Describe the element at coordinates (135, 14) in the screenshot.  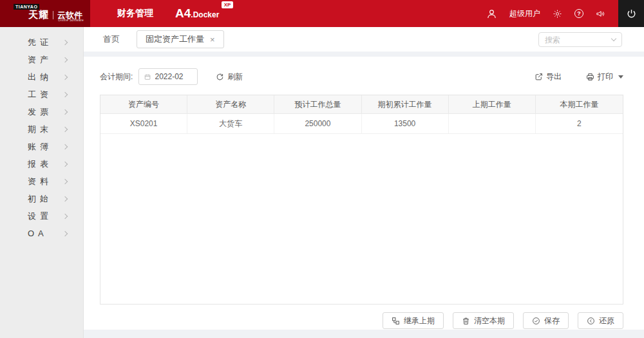
I see `module-title: 财务管理` at that location.